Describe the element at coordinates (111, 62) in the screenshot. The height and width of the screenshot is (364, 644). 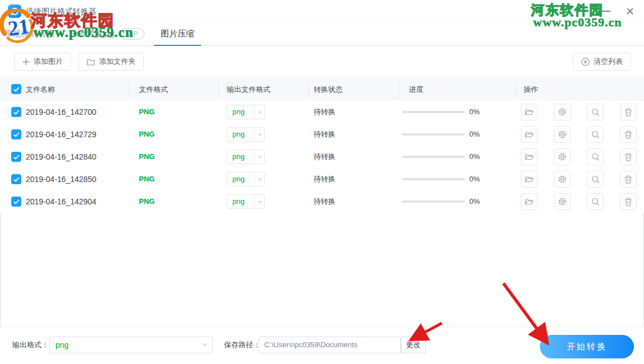
I see `add-folder-button: 添加文件夹` at that location.